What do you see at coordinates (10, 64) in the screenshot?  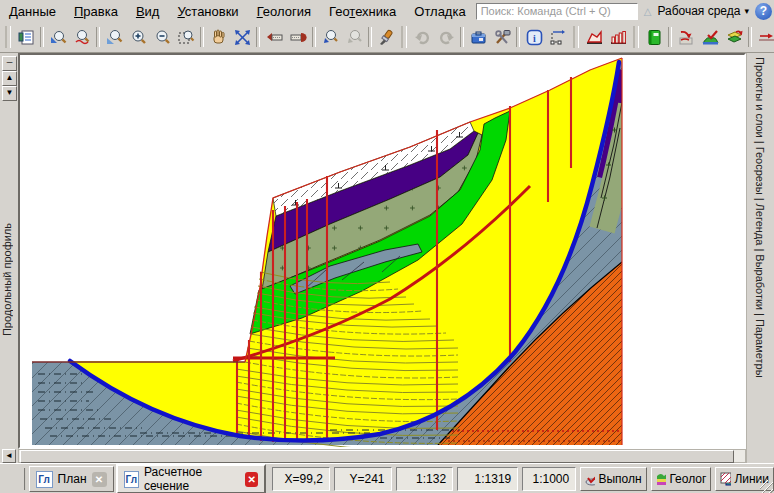 I see `collapse-button: ─` at bounding box center [10, 64].